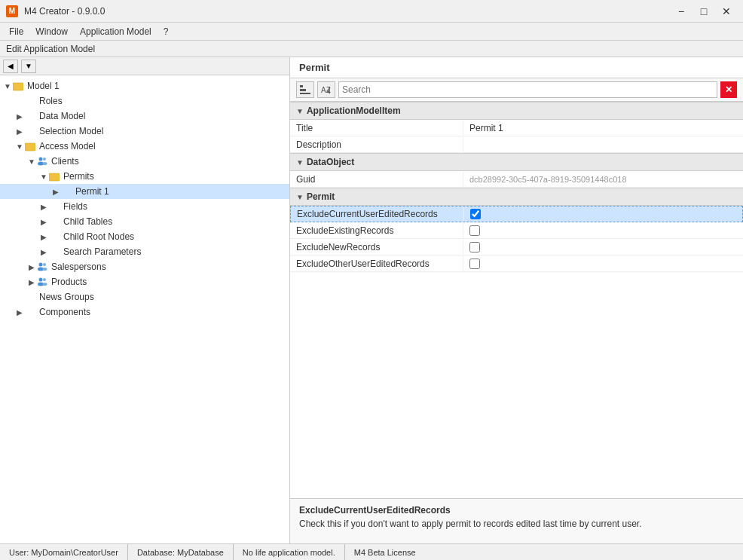 This screenshot has width=743, height=560. Describe the element at coordinates (20, 146) in the screenshot. I see `arrow-down-icon: ▼` at that location.